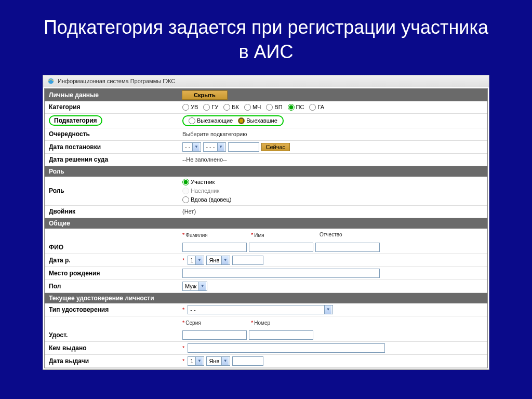  What do you see at coordinates (192, 147) in the screenshot?
I see `reg-day-select: - -▼` at bounding box center [192, 147].